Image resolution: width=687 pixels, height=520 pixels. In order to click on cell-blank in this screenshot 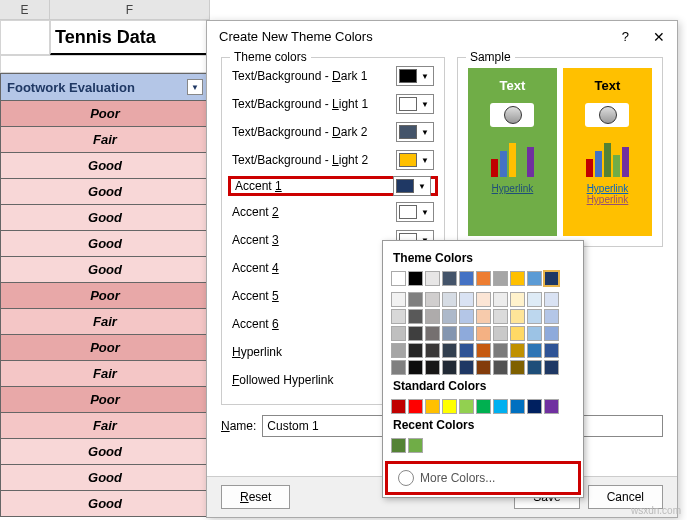, I will do `click(25, 38)`.